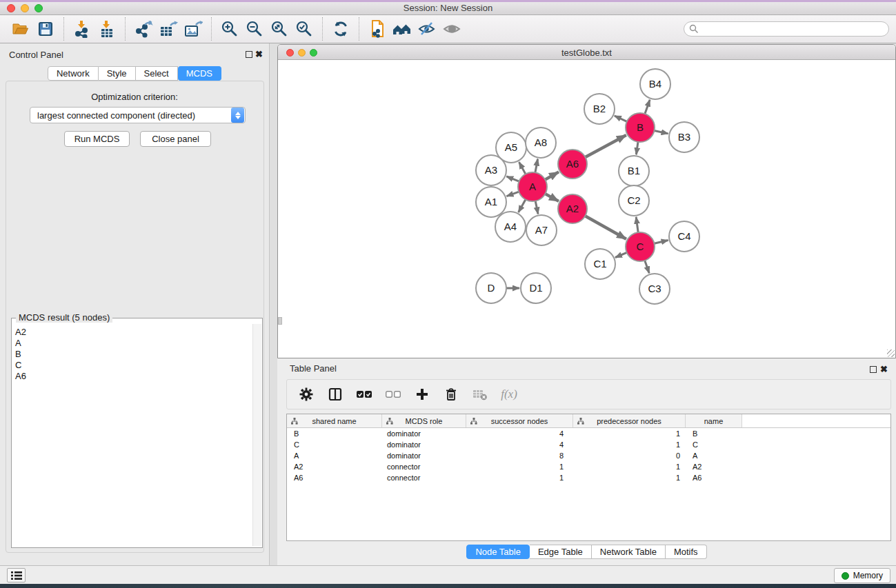  I want to click on node-D1: D1, so click(536, 288).